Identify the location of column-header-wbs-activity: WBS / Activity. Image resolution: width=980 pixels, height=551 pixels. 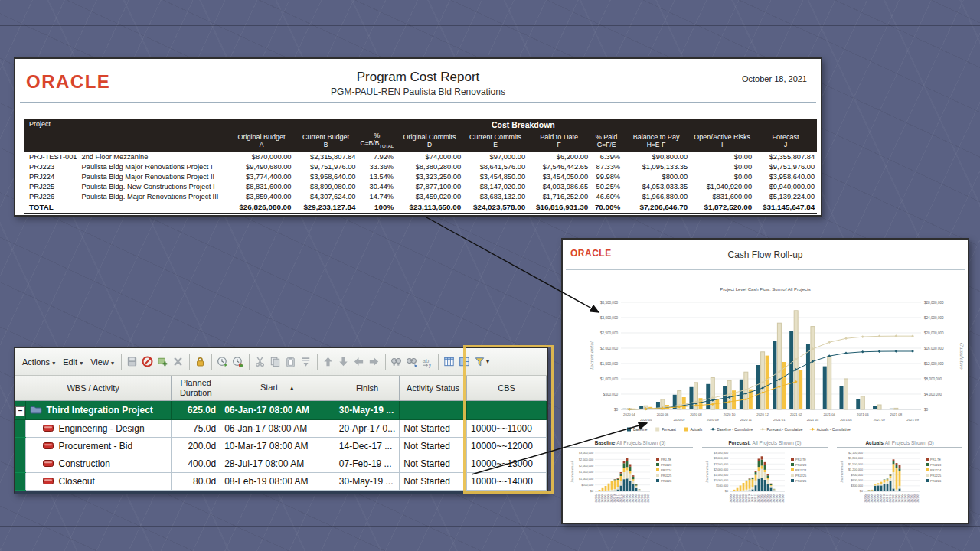
(93, 389).